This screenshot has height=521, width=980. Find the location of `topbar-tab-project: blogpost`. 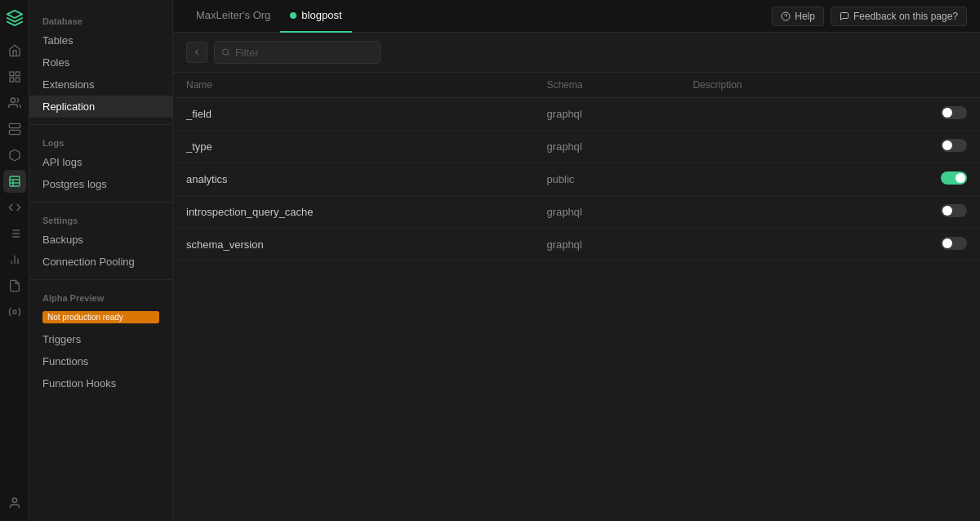

topbar-tab-project: blogpost is located at coordinates (315, 16).